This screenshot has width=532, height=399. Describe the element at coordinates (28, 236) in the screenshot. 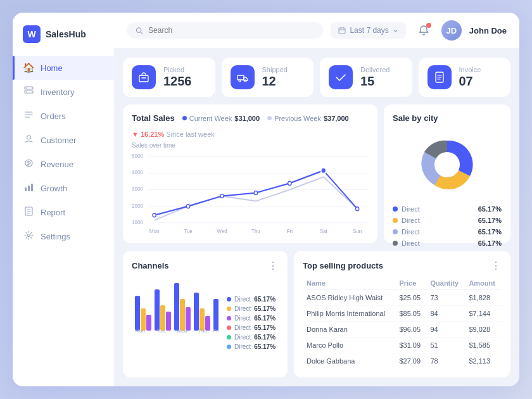

I see `settings-icon` at that location.